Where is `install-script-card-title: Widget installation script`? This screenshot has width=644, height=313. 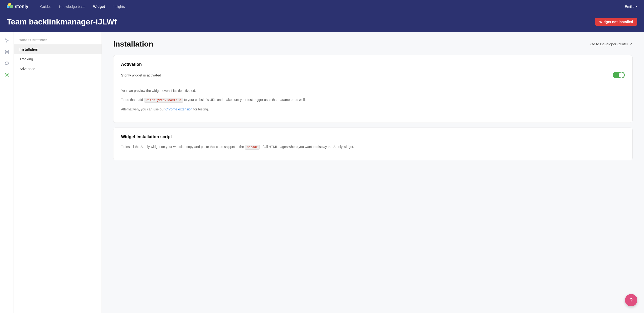
install-script-card-title: Widget installation script is located at coordinates (373, 137).